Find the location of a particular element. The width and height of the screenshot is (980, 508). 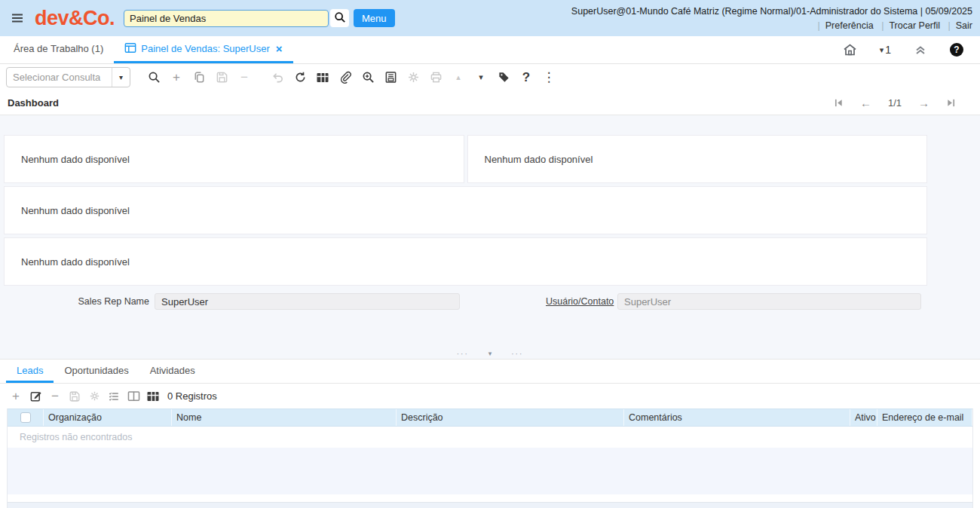

detail-tabs: Leads Oportunidades Atividades is located at coordinates (490, 372).